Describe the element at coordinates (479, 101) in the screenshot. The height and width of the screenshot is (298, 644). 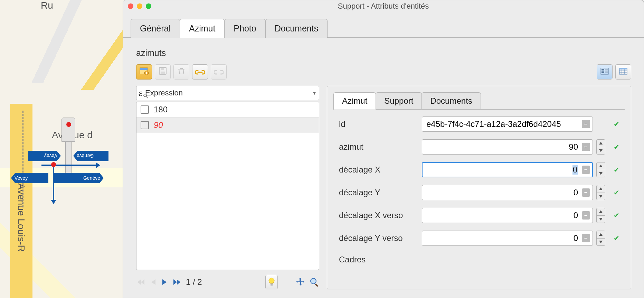
I see `inner-tab-bar: Azimut Support Documents` at that location.